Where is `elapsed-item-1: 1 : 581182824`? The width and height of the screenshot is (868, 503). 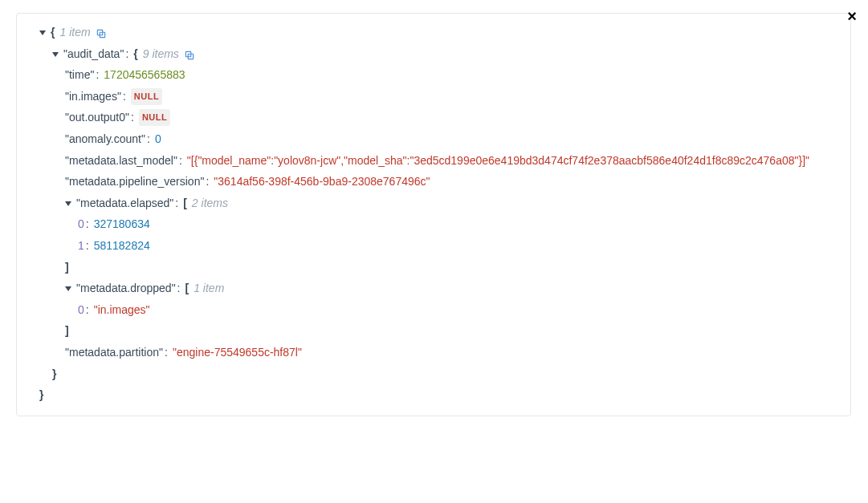
elapsed-item-1: 1 : 581182824 is located at coordinates (434, 245).